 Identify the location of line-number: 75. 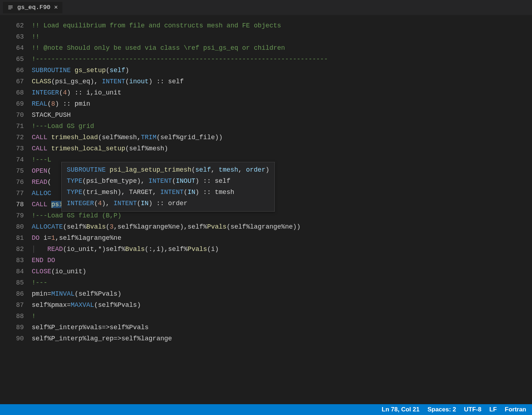
(12, 171).